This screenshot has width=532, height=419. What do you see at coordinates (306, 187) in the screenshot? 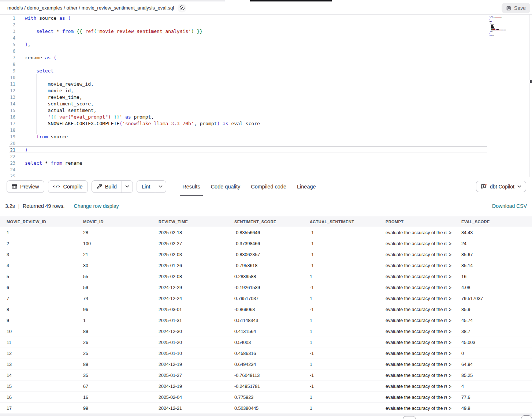
I see `tab-lineage: Lineage` at bounding box center [306, 187].